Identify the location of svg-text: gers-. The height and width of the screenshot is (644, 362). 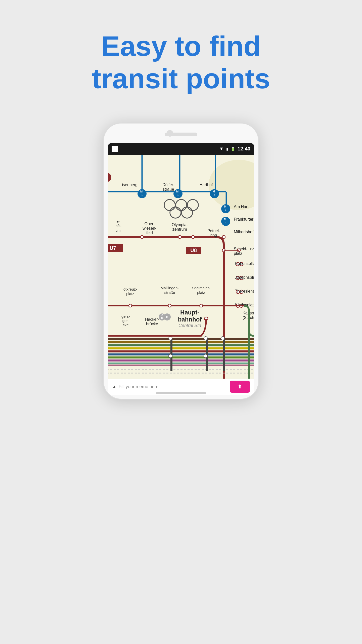
(126, 316).